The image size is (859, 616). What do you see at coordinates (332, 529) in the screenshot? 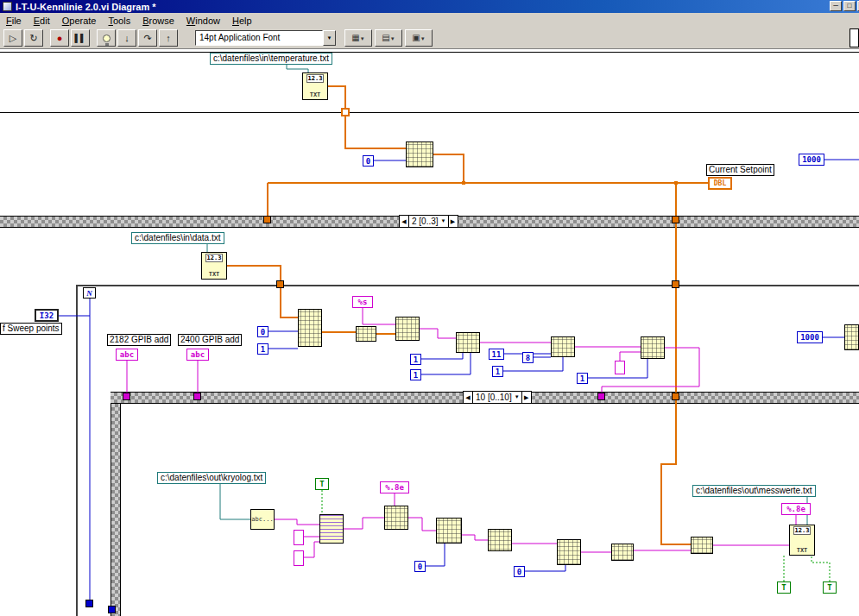
I see `concatenate-strings-node` at bounding box center [332, 529].